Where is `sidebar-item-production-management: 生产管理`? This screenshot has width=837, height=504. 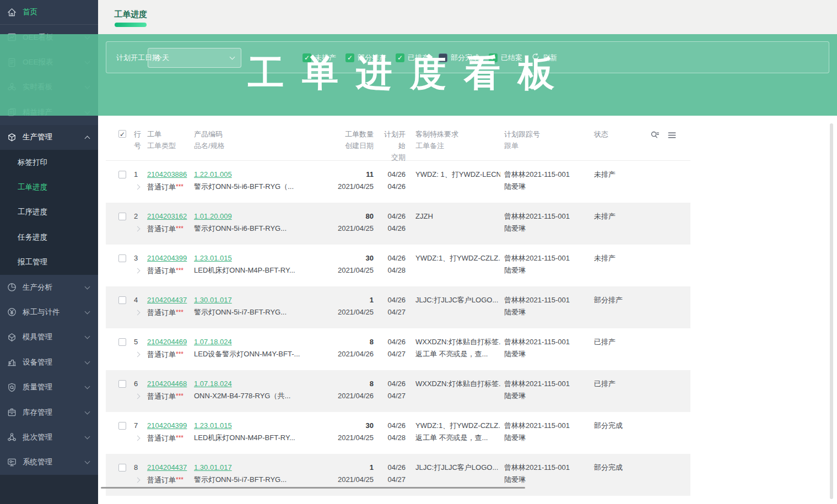
sidebar-item-production-management: 生产管理 is located at coordinates (49, 138).